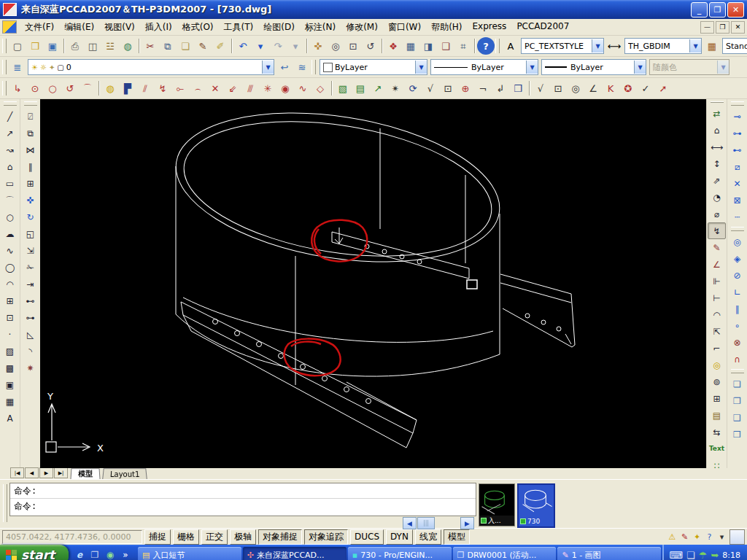 The image size is (747, 560). I want to click on toggle-polar: 极轴, so click(243, 537).